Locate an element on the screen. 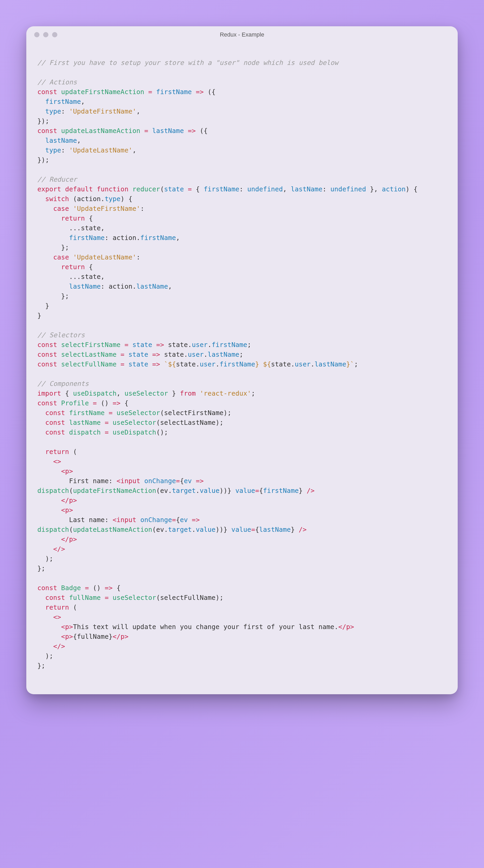 This screenshot has width=484, height=868. maximize-icon is located at coordinates (55, 35).